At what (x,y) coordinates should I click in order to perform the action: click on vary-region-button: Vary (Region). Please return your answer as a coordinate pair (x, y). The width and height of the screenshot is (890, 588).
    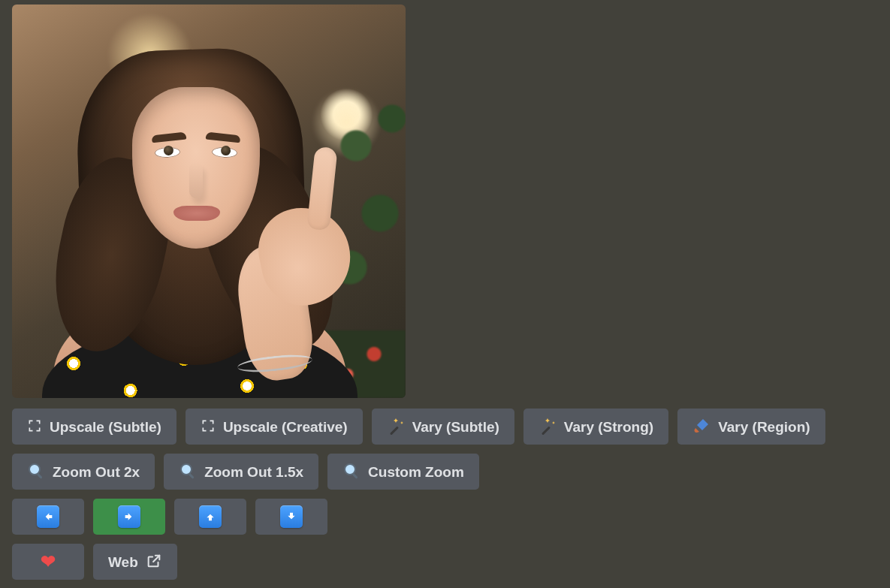
    Looking at the image, I should click on (751, 427).